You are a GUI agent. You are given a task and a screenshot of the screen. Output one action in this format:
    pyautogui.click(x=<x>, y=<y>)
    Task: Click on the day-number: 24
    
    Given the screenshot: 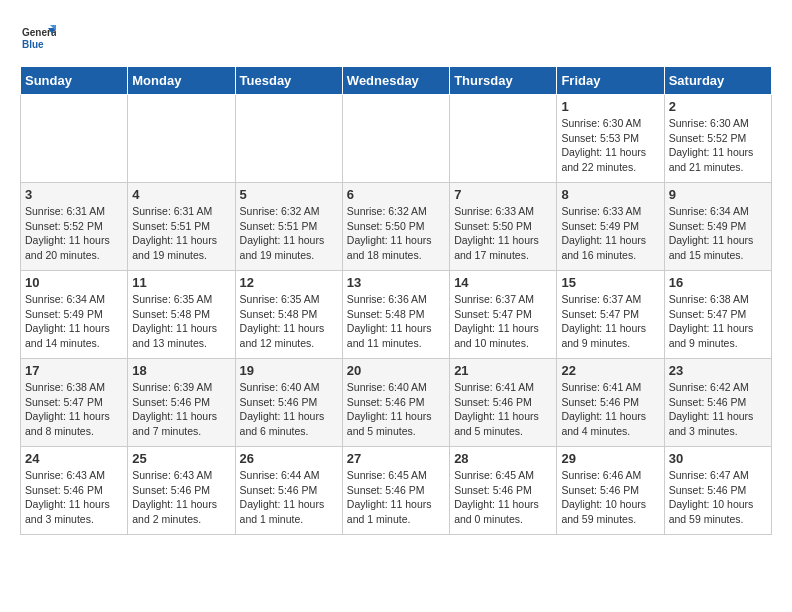 What is the action you would take?
    pyautogui.click(x=74, y=458)
    